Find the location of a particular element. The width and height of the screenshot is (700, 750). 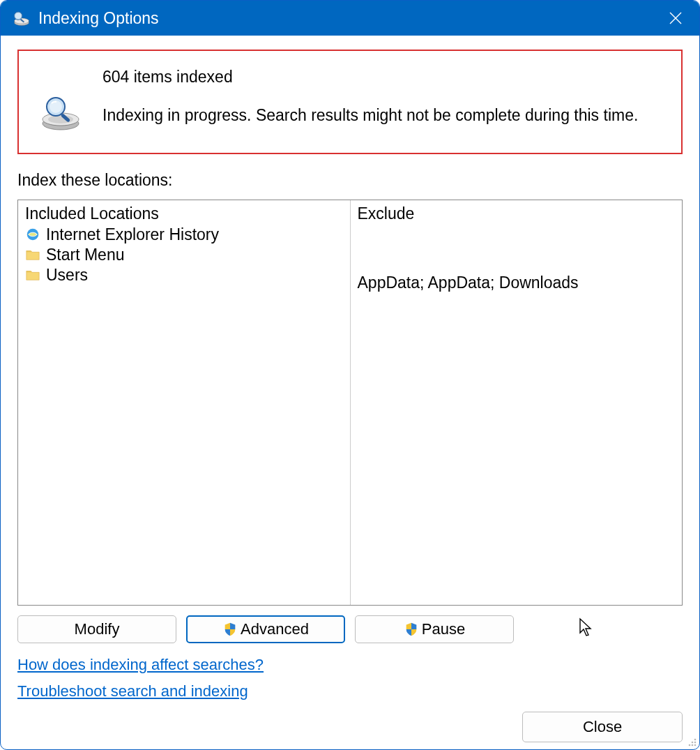

drive-search-icon is located at coordinates (61, 112).